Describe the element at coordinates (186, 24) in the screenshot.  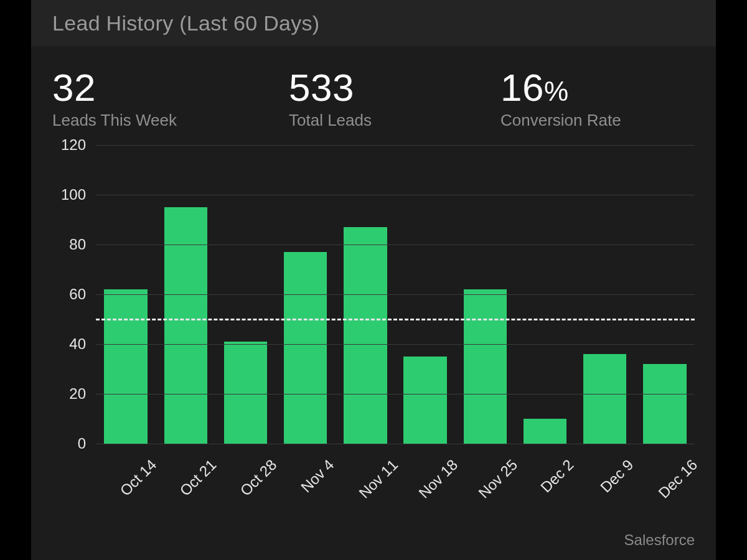
I see `panel-title: Lead History (Last 60 Days)` at that location.